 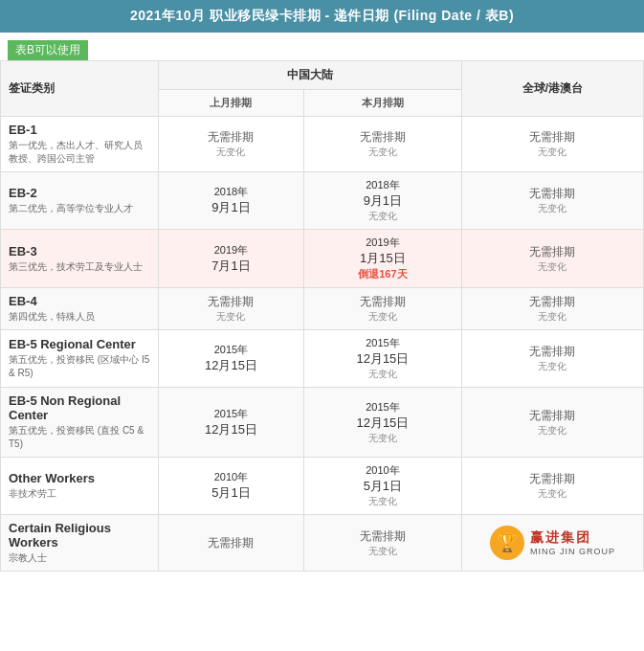 I want to click on table-tag: 表B可以使用, so click(x=48, y=50).